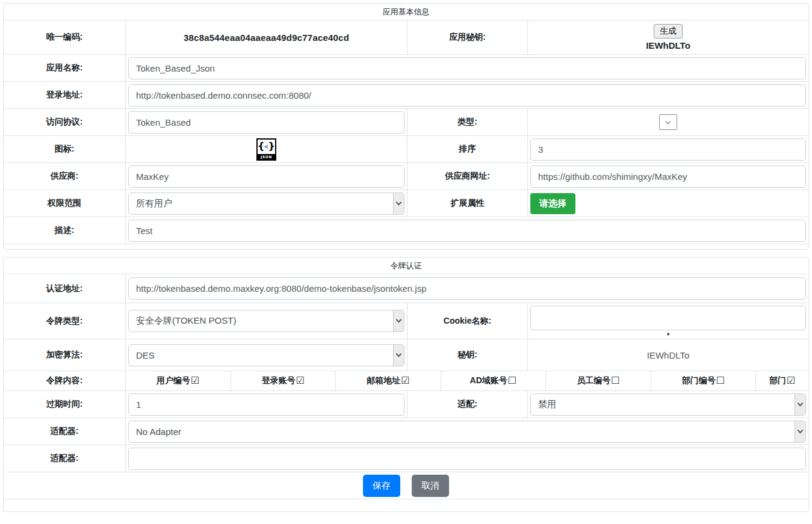 This screenshot has width=812, height=524. What do you see at coordinates (64, 122) in the screenshot?
I see `protocol-label: 访问协议:` at bounding box center [64, 122].